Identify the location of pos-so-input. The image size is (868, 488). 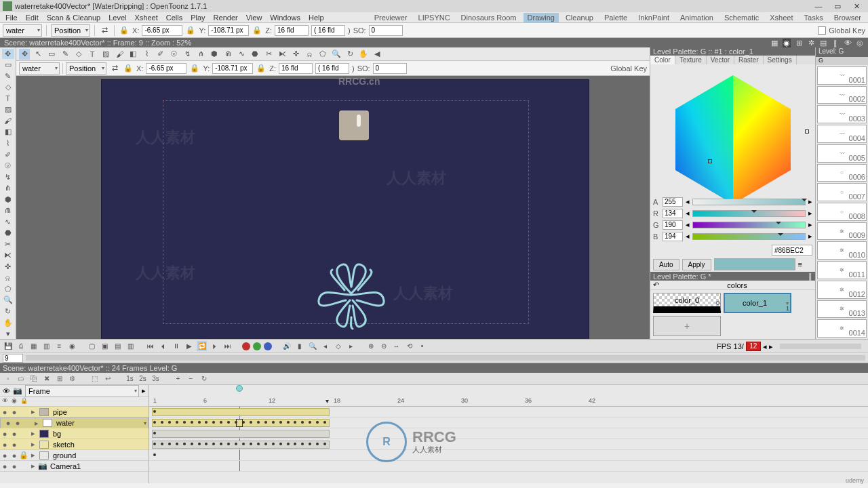
(390, 68).